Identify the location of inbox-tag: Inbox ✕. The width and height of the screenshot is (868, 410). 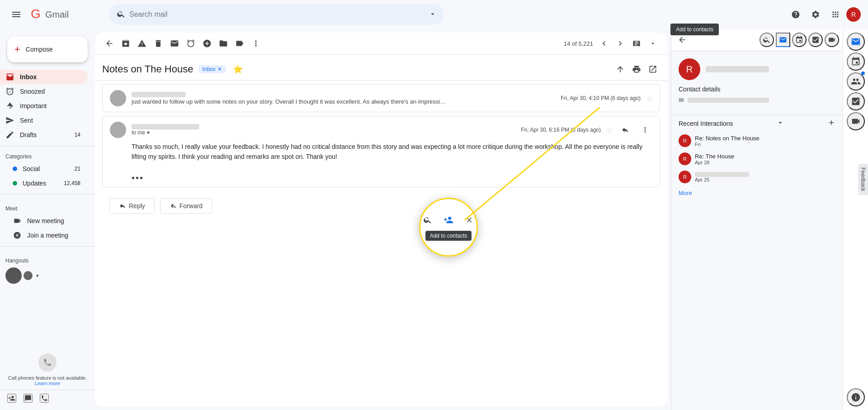
(212, 69).